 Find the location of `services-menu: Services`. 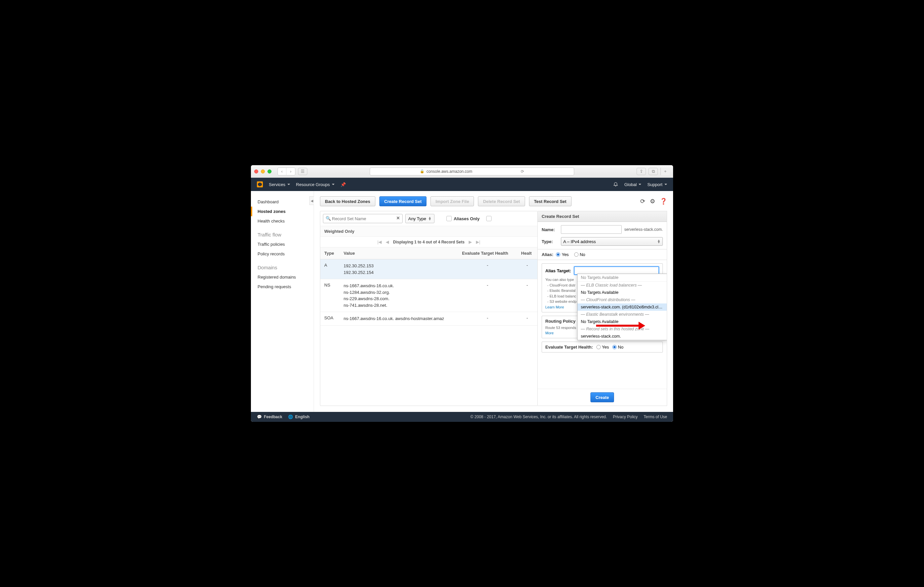

services-menu: Services is located at coordinates (279, 185).